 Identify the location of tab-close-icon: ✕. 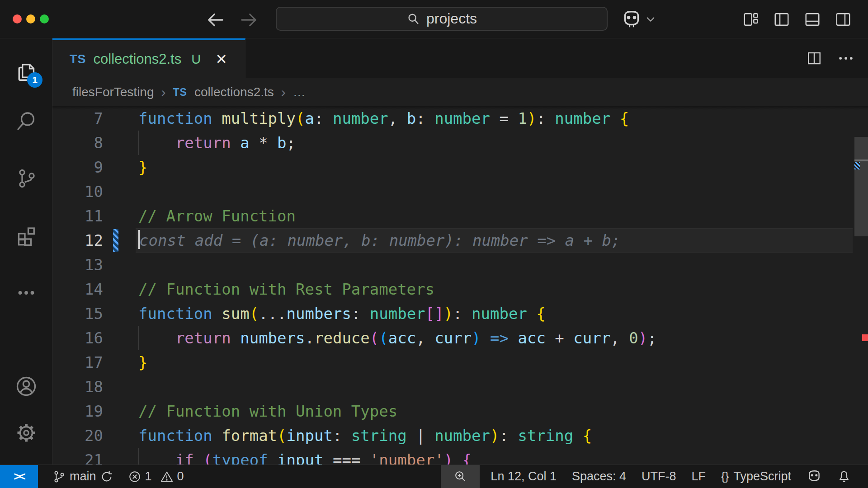
(222, 59).